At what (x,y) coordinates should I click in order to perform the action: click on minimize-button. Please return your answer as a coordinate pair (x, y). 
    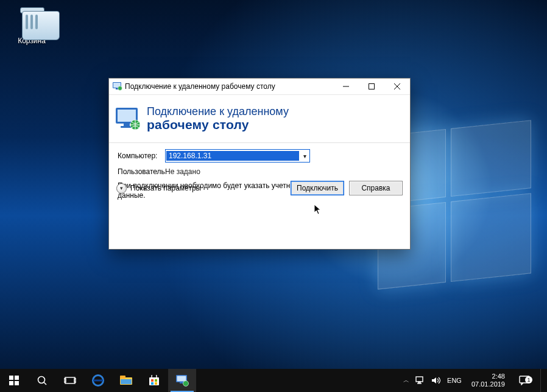
    Looking at the image, I should click on (346, 86).